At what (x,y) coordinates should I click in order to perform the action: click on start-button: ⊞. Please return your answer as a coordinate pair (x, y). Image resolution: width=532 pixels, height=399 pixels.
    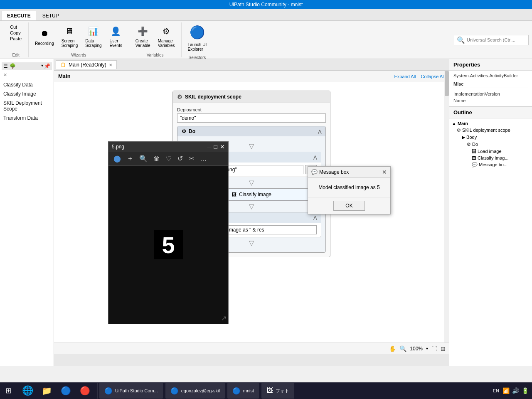
    Looking at the image, I should click on (8, 391).